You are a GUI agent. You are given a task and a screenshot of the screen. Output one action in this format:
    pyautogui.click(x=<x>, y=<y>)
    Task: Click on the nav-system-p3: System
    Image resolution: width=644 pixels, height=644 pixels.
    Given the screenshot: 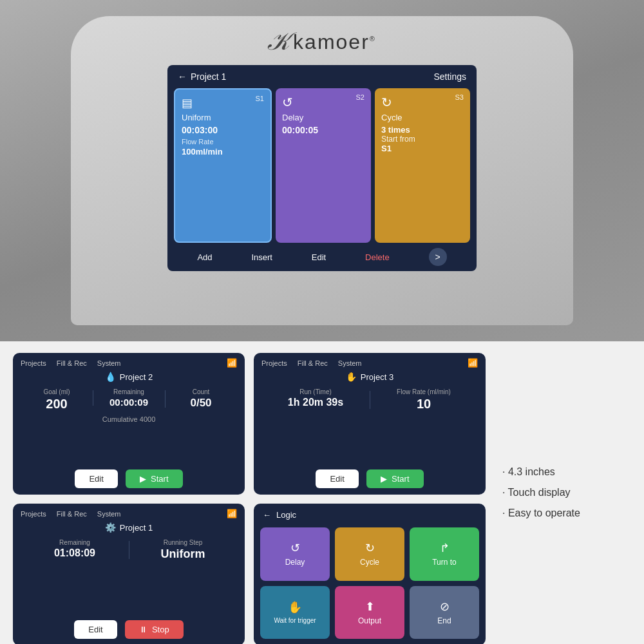 What is the action you would take?
    pyautogui.click(x=350, y=363)
    